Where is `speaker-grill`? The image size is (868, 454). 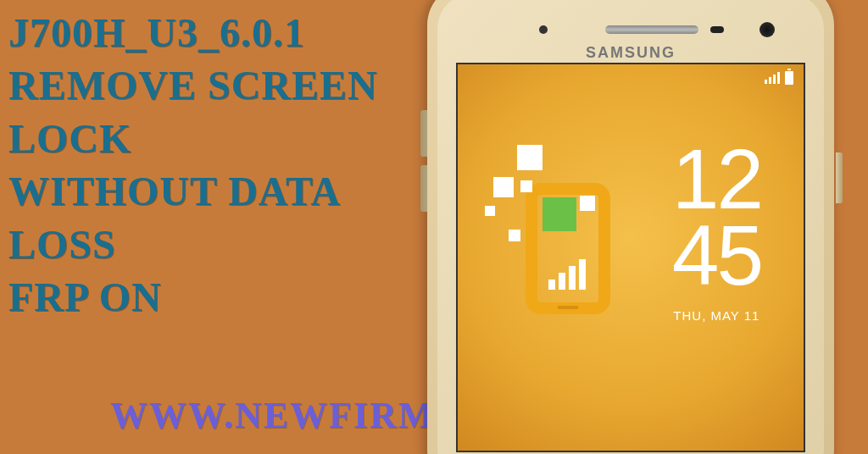
speaker-grill is located at coordinates (652, 30).